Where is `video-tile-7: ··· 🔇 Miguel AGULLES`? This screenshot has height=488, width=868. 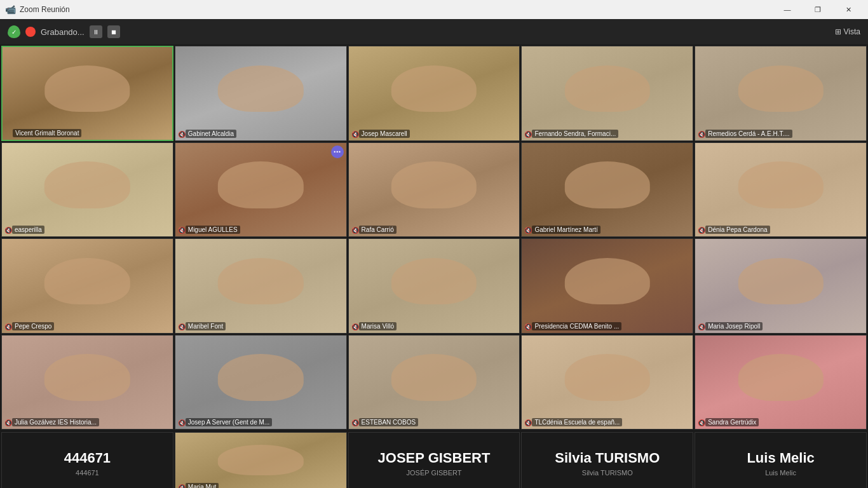
video-tile-7: ··· 🔇 Miguel AGULLES is located at coordinates (261, 190).